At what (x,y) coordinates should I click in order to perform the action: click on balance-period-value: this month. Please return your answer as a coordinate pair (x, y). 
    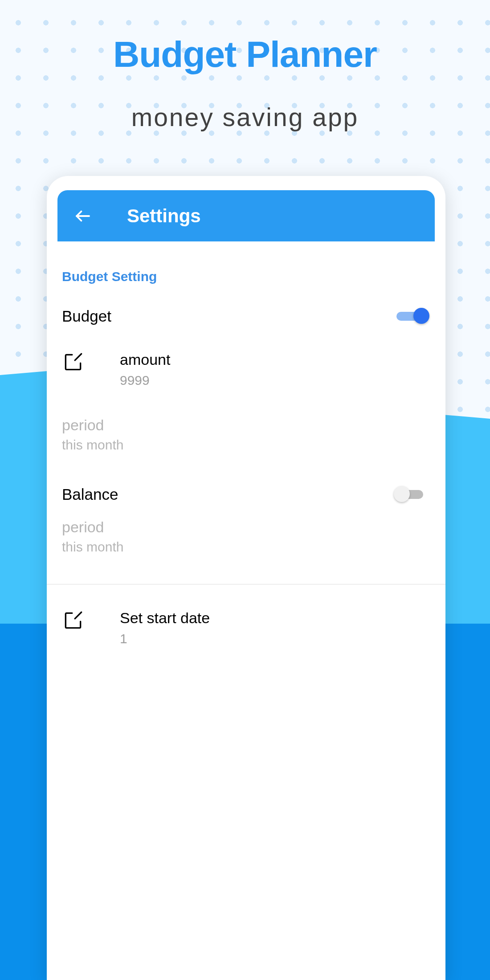
    Looking at the image, I should click on (247, 547).